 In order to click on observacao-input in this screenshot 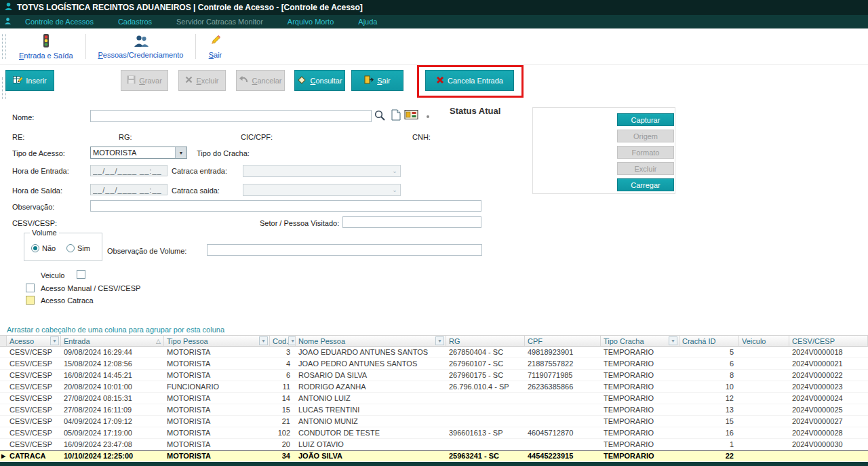, I will do `click(286, 206)`.